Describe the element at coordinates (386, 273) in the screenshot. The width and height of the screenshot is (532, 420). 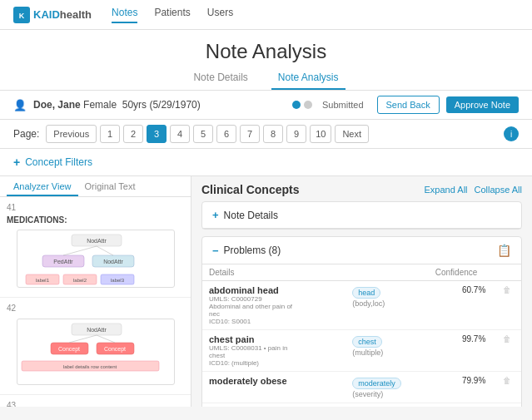
I see `col-concepts` at that location.